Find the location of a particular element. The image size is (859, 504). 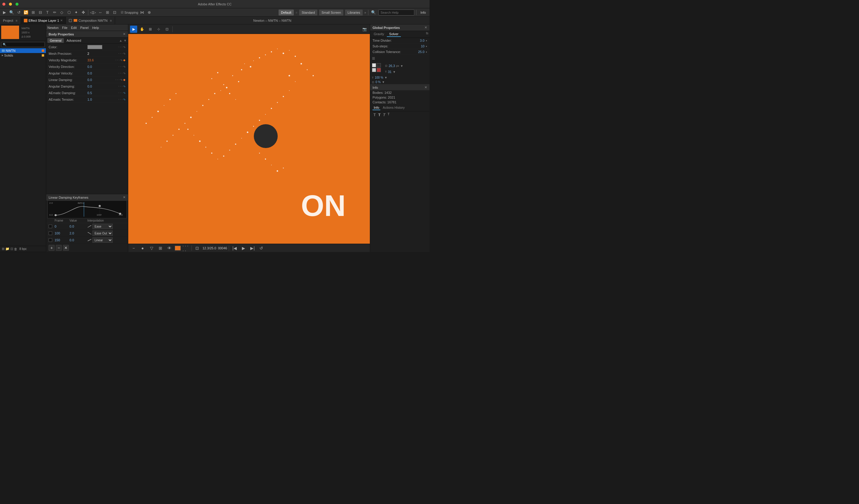

workspace-libraries-btn: Libraries is located at coordinates (354, 12).